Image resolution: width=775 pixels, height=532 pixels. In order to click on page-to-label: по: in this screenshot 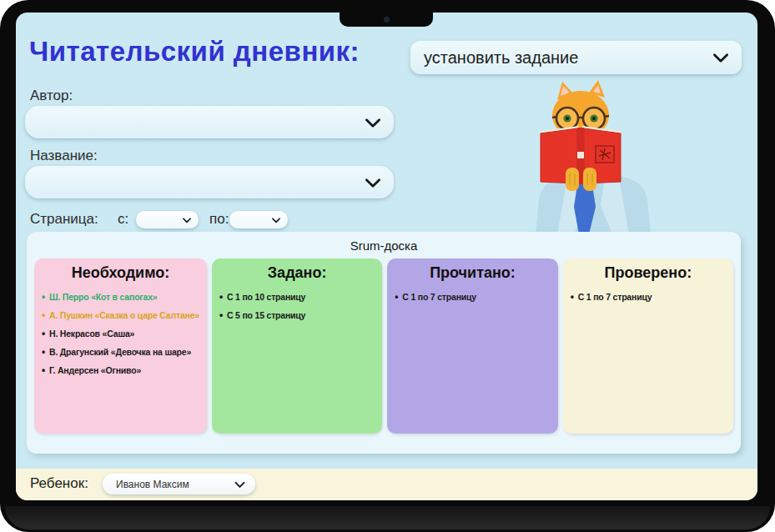, I will do `click(219, 219)`.